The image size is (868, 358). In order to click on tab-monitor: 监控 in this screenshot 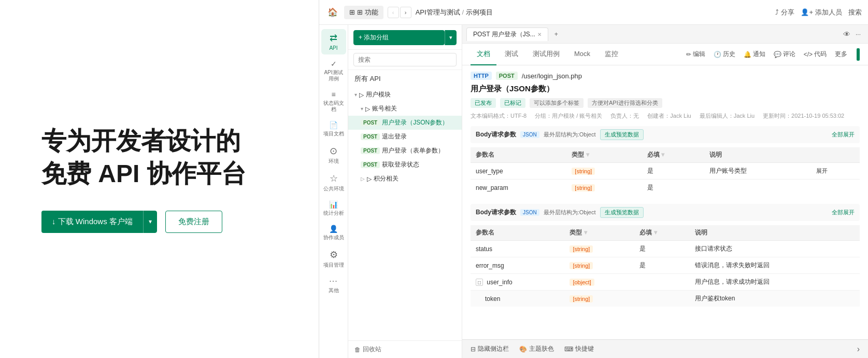, I will do `click(611, 54)`.